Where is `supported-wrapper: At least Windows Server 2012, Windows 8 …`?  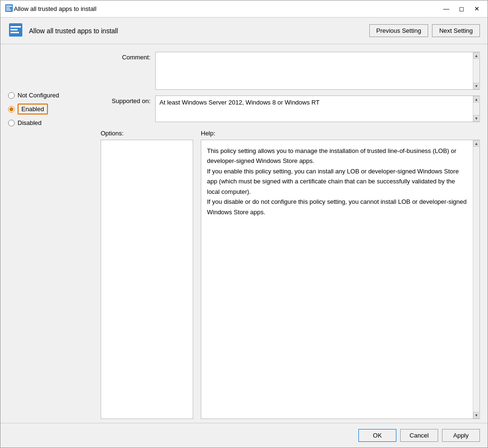
supported-wrapper: At least Windows Server 2012, Windows 8 … is located at coordinates (318, 109).